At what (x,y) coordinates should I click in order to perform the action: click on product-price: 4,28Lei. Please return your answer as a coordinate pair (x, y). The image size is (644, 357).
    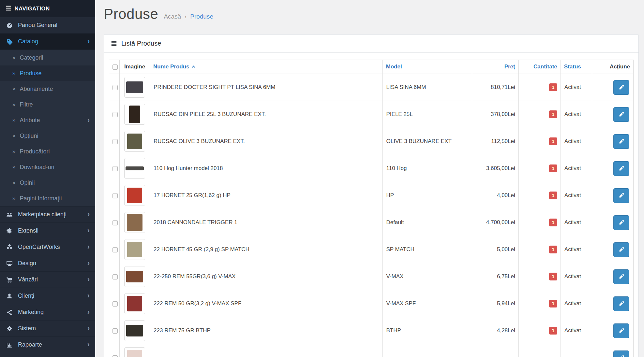
    Looking at the image, I should click on (495, 331).